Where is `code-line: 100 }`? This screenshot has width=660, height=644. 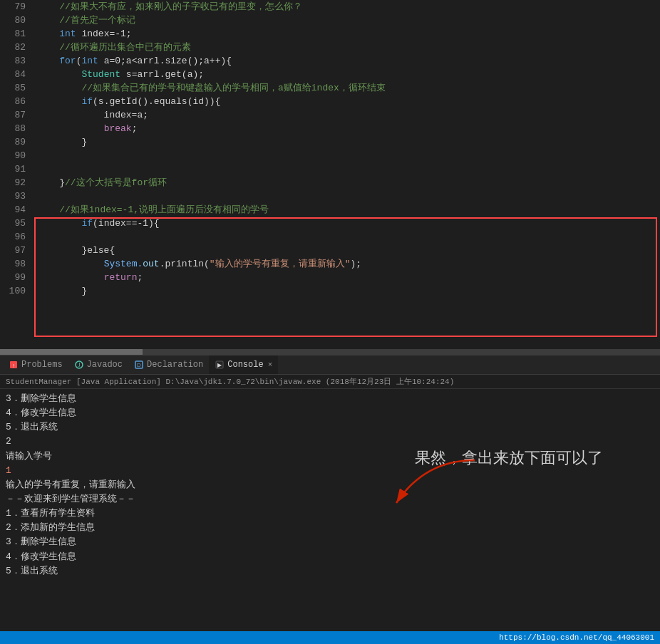 code-line: 100 } is located at coordinates (330, 291).